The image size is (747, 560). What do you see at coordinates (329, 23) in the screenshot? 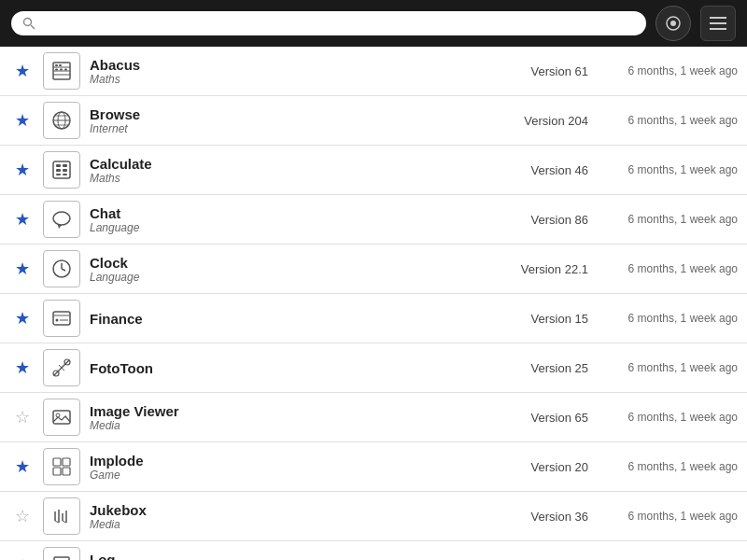
I see `search-bar` at bounding box center [329, 23].